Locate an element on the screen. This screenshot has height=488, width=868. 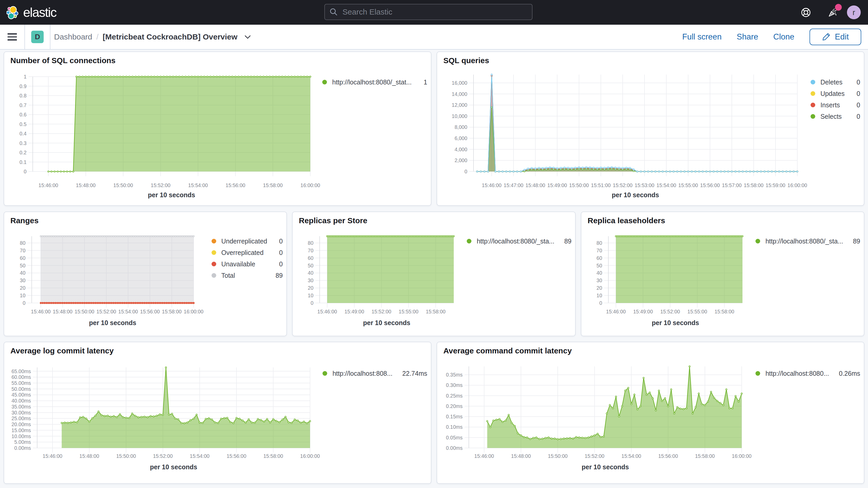
legend-item-unavailable: Unavailable0 is located at coordinates (247, 264).